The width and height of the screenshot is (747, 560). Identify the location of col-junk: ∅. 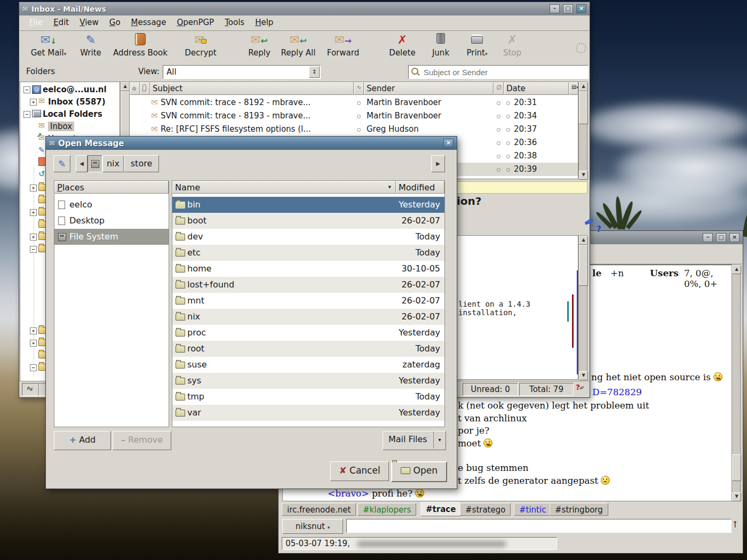
(498, 89).